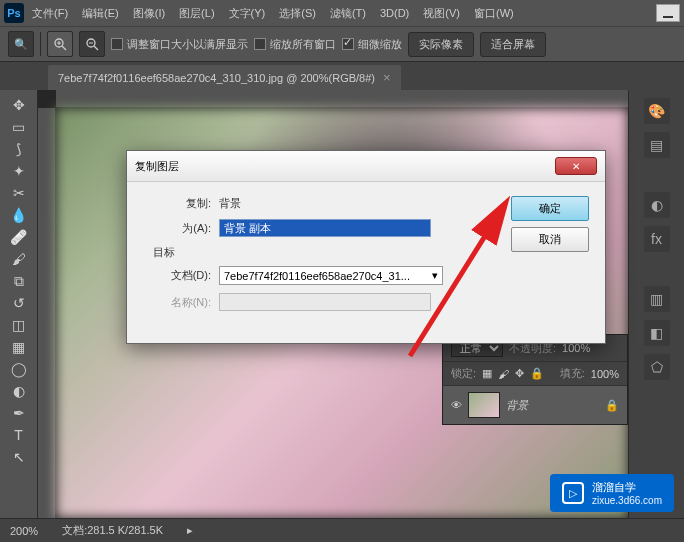  I want to click on resize-window-checkbox: 调整窗口大小以满屏显示, so click(180, 44).